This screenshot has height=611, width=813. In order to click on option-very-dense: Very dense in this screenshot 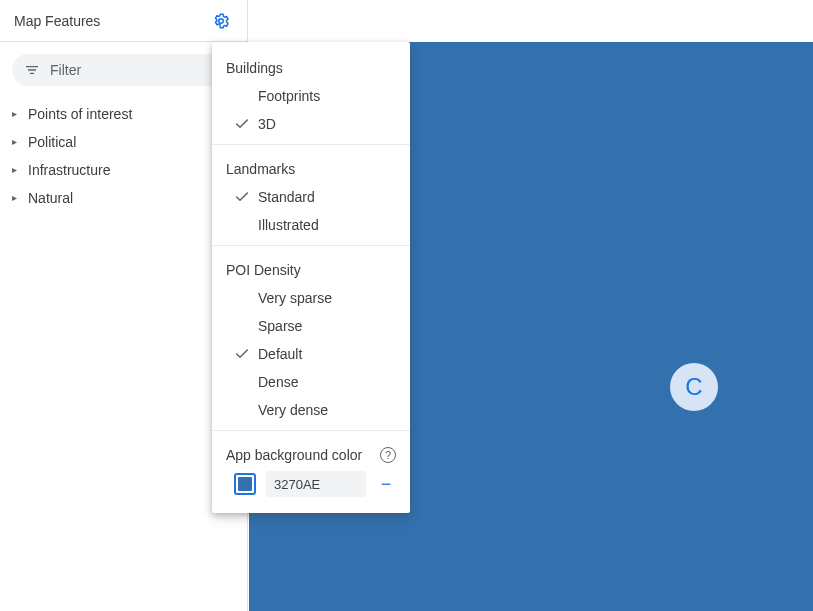, I will do `click(311, 410)`.